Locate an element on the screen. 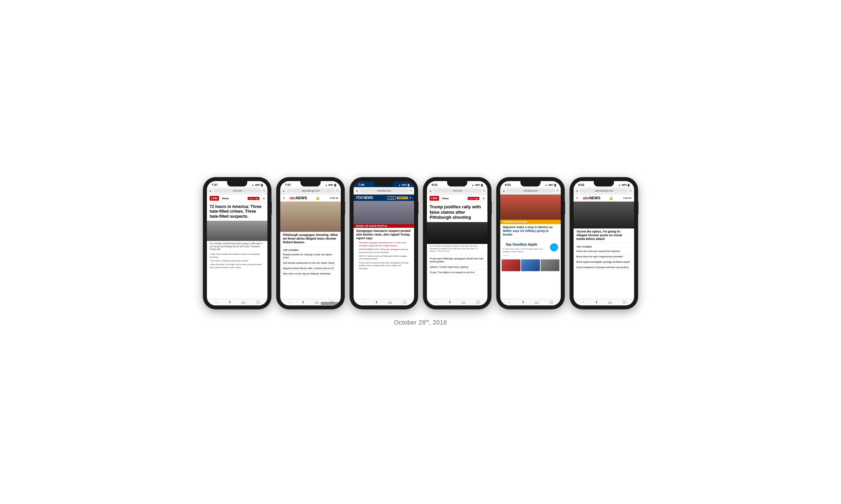 The width and height of the screenshot is (841, 504). cnn-bullets-1: • Hate-crime charges filed against suspe… is located at coordinates (237, 261).